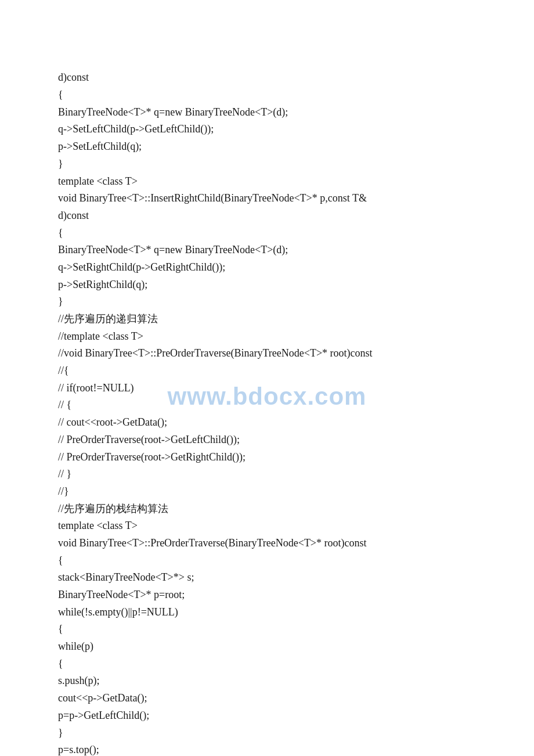 The image size is (534, 756). What do you see at coordinates (273, 319) in the screenshot?
I see `code-line: //先序遍历的递归算法` at bounding box center [273, 319].